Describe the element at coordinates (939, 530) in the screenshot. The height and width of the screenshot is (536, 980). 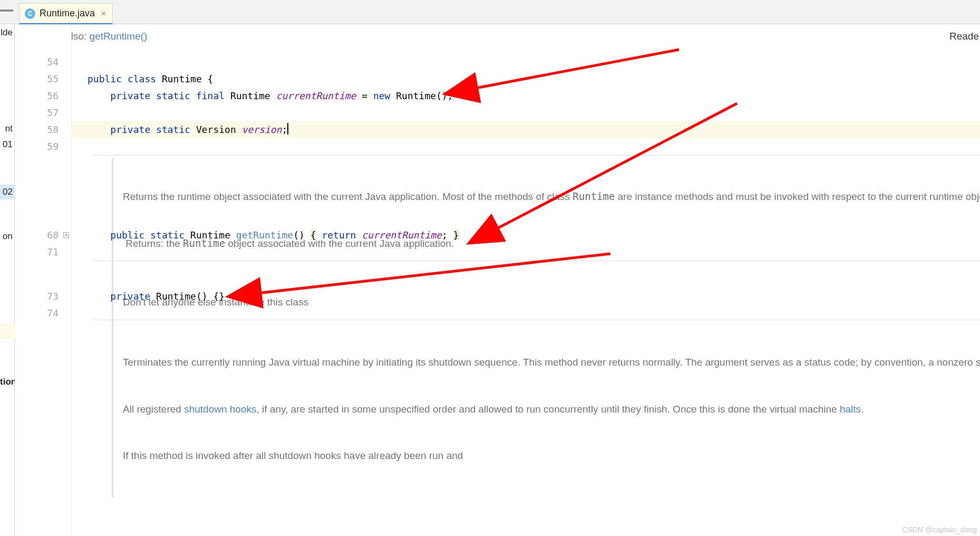
I see `watermark: CSDN @captain_dong` at that location.